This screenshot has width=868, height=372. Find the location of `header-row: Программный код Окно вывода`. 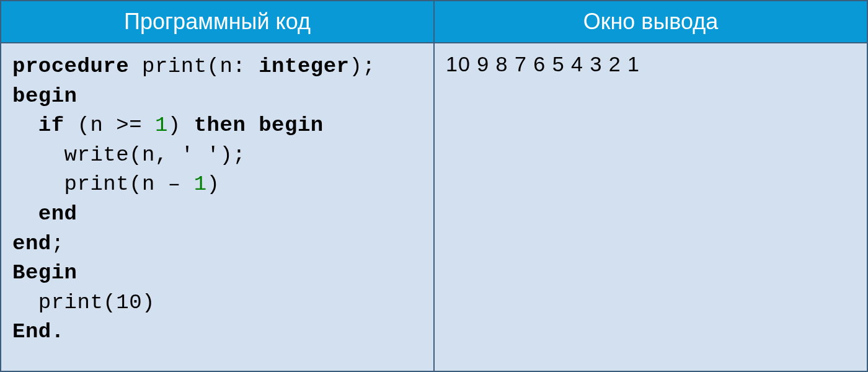

header-row: Программный код Окно вывода is located at coordinates (434, 22).